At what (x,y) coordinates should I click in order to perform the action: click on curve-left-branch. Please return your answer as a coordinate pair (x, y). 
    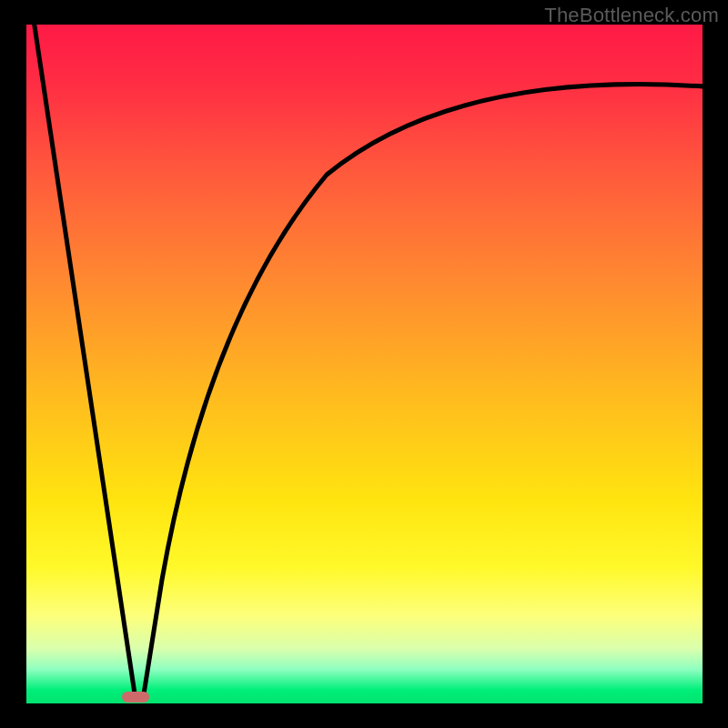
    Looking at the image, I should click on (85, 362).